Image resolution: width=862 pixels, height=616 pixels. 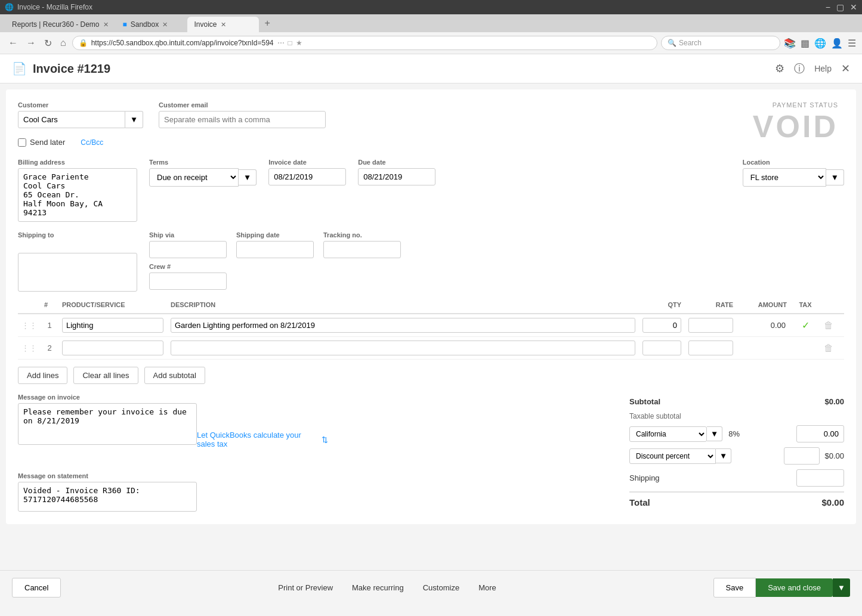 What do you see at coordinates (841, 588) in the screenshot?
I see `save-close-dropdown-button: ▼` at bounding box center [841, 588].